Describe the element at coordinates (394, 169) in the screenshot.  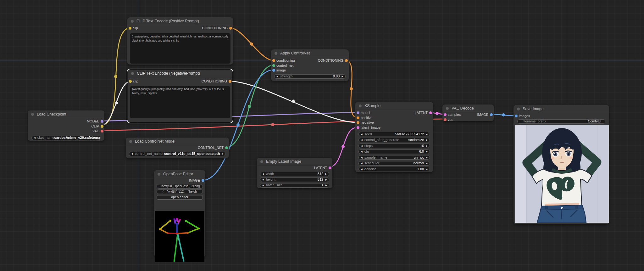
I see `widget-denoise: ◀ denoise 1.00 ▶` at that location.